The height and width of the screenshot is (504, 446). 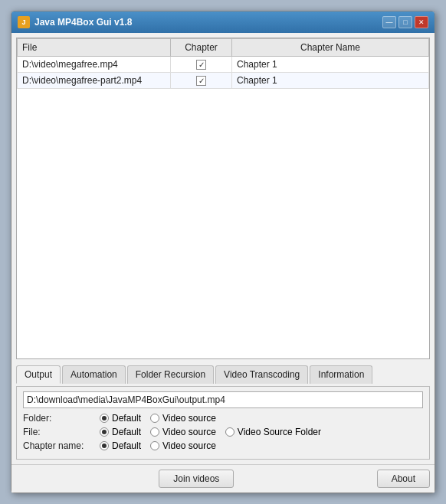 What do you see at coordinates (94, 64) in the screenshot?
I see `file-cell: D:\video\megafree.mp4` at bounding box center [94, 64].